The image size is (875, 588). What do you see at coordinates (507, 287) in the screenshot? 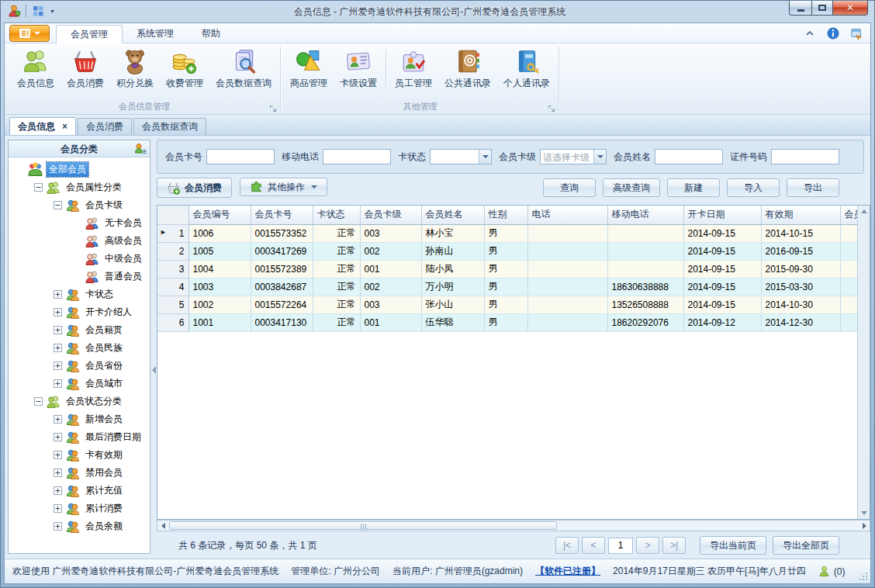
I see `table-row: 410030003842687正常002万小明男186306388882014-…` at bounding box center [507, 287].